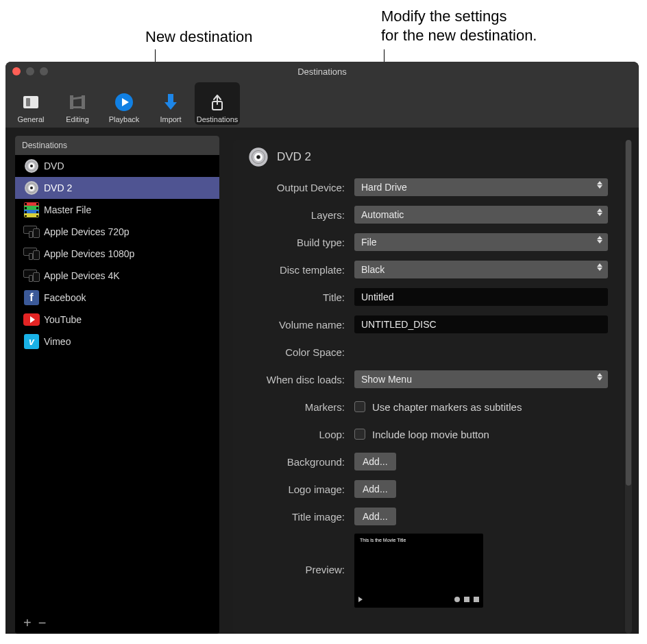  What do you see at coordinates (369, 242) in the screenshot?
I see `build-type-value: File` at bounding box center [369, 242].